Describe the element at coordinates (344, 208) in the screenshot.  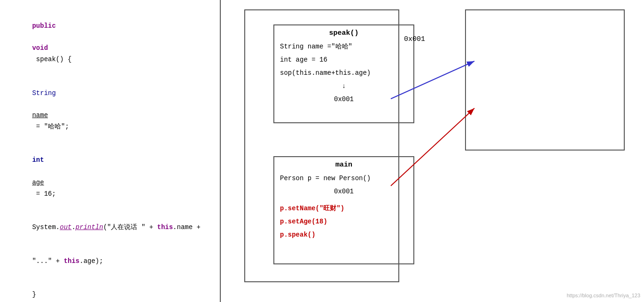
I see `main-line3: p.setName("旺财")` at that location.